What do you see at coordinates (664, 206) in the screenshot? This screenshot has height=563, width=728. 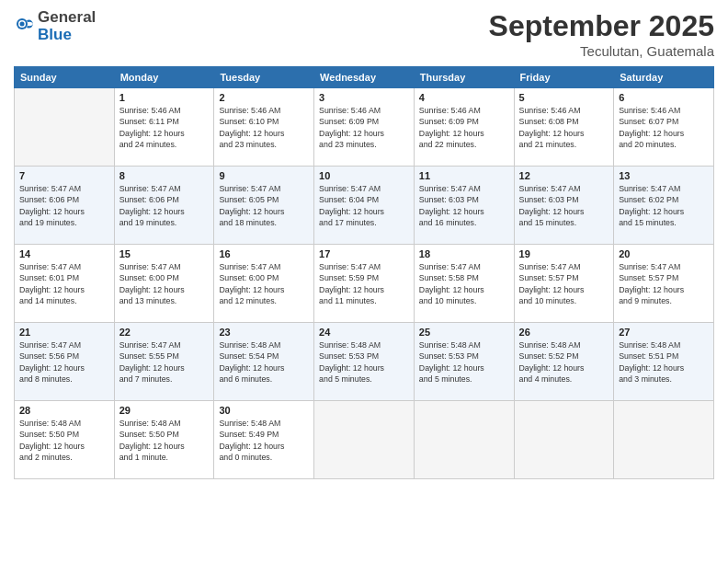 I see `cell-1-6: 13Sunrise: 5:47 AM Sunset: 6:02 PM Dayli…` at bounding box center [664, 206].